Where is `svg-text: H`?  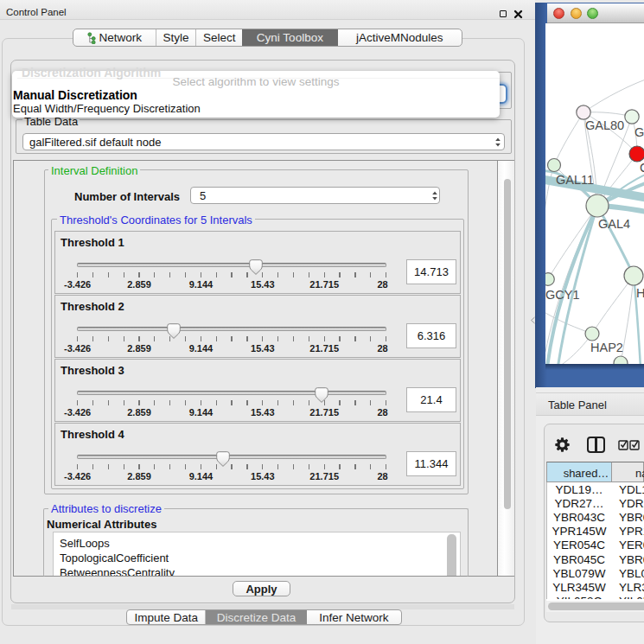 svg-text: H is located at coordinates (640, 293).